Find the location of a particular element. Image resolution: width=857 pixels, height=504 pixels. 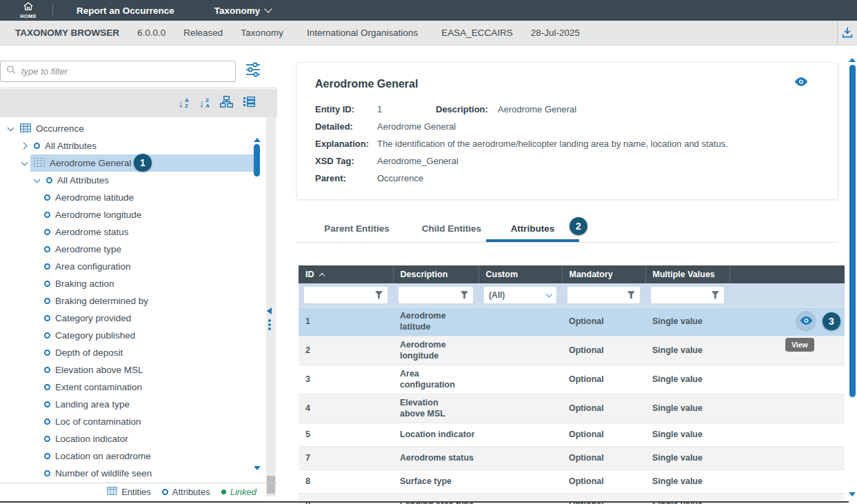

home-icon is located at coordinates (28, 8).